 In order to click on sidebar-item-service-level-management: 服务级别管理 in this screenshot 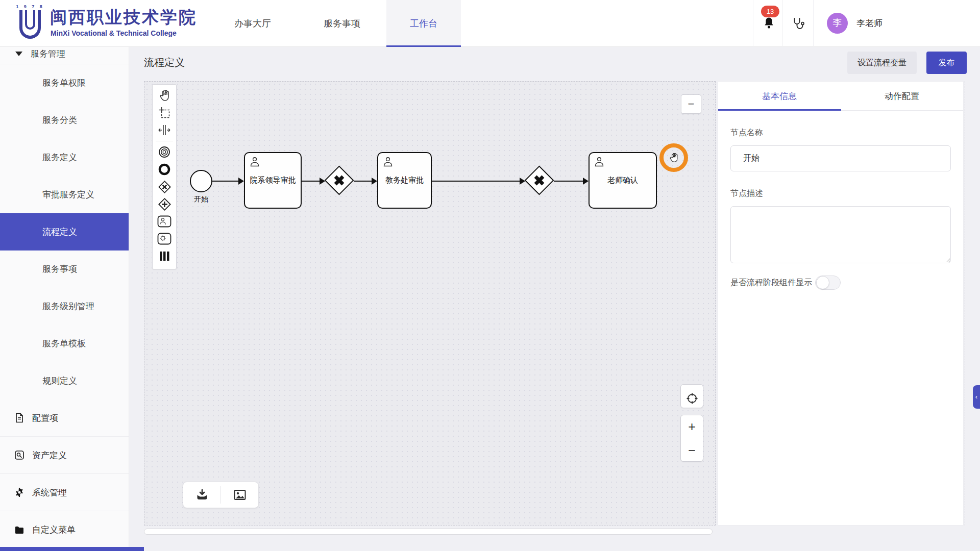, I will do `click(64, 306)`.